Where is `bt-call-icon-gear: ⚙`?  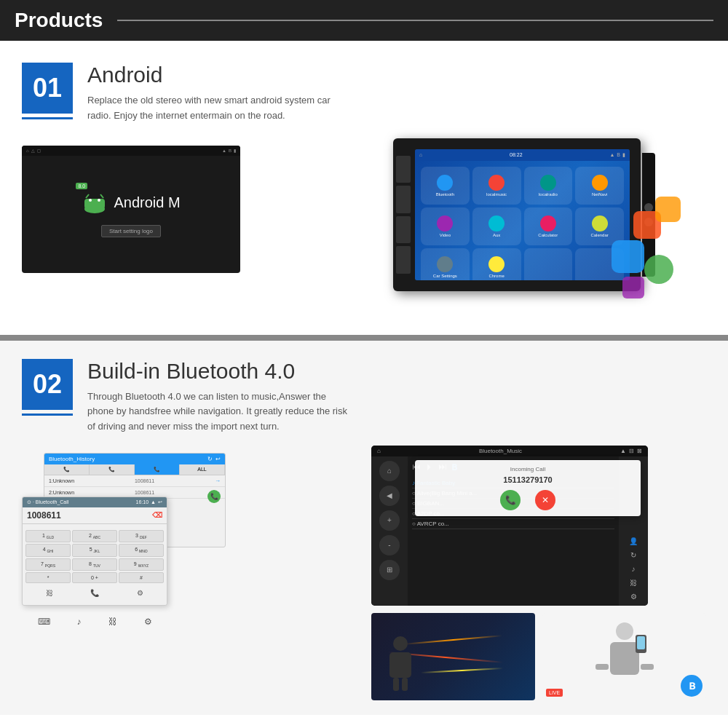 bt-call-icon-gear: ⚙ is located at coordinates (140, 593).